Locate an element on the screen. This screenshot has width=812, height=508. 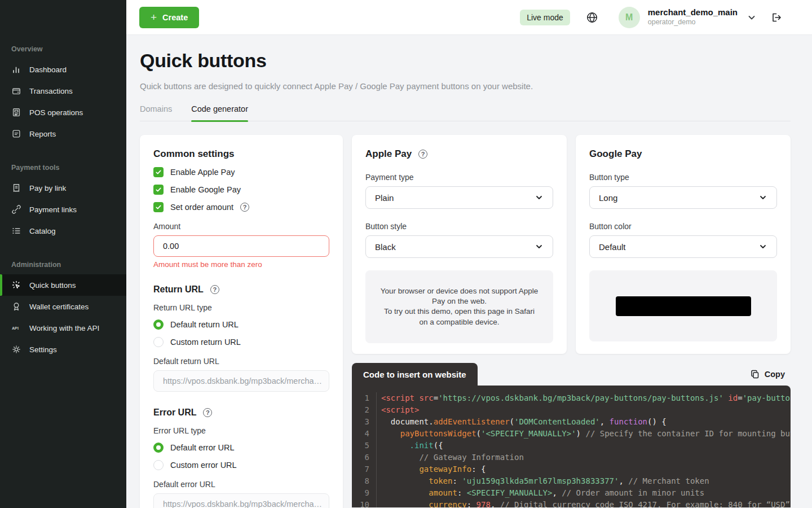
sidebar-item-label: Settings is located at coordinates (43, 350).